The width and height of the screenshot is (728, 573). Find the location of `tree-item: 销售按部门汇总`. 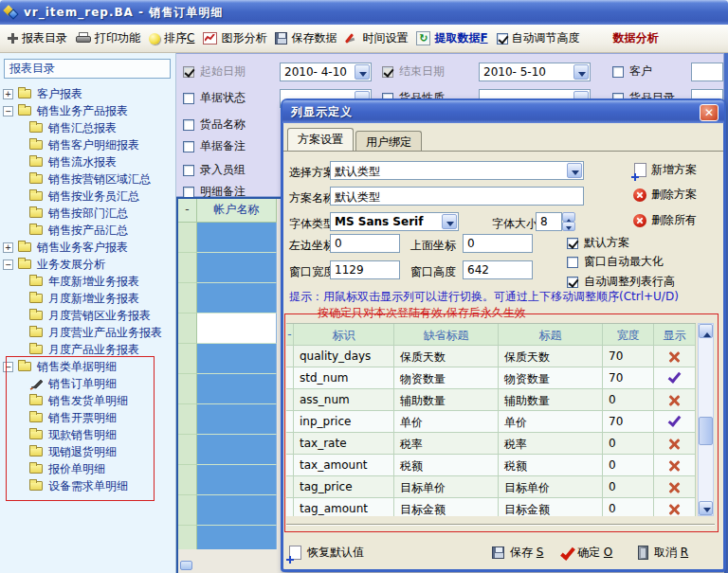

tree-item: 销售按部门汇总 is located at coordinates (88, 213).